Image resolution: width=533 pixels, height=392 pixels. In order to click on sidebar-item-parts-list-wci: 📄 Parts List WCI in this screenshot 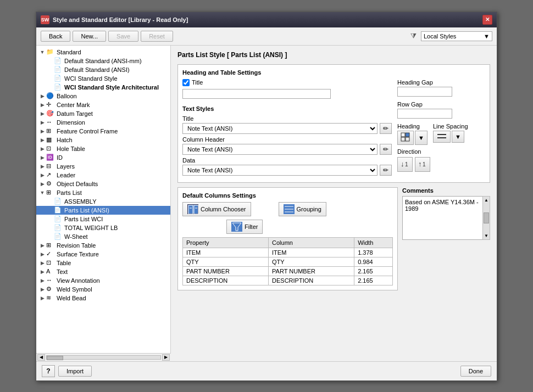, I will do `click(103, 219)`.